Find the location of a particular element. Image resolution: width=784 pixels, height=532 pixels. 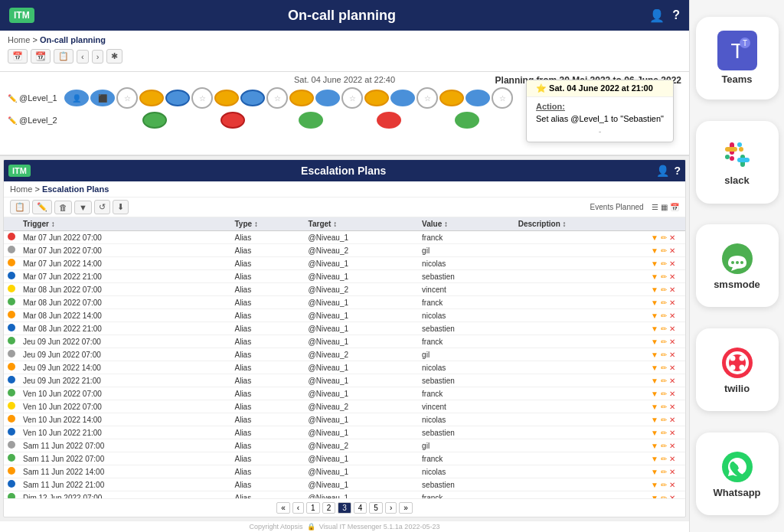

esc-breadcrumb-home: Home is located at coordinates (21, 189).